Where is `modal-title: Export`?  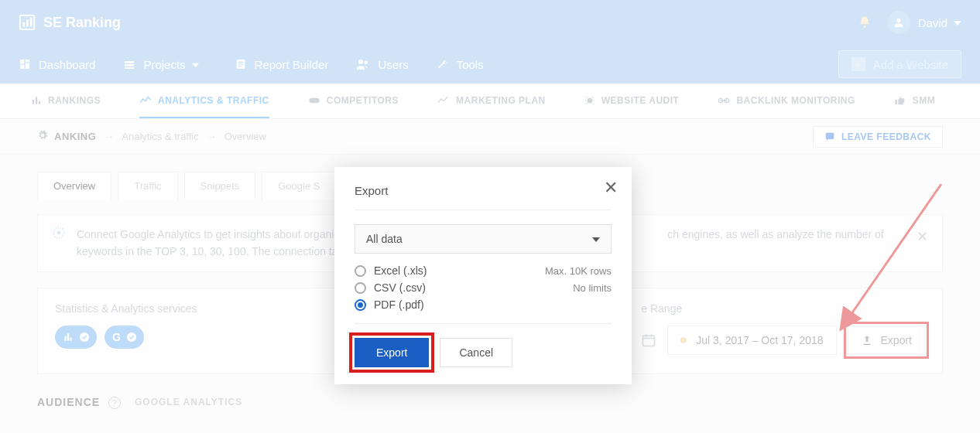
modal-title: Export is located at coordinates (483, 190).